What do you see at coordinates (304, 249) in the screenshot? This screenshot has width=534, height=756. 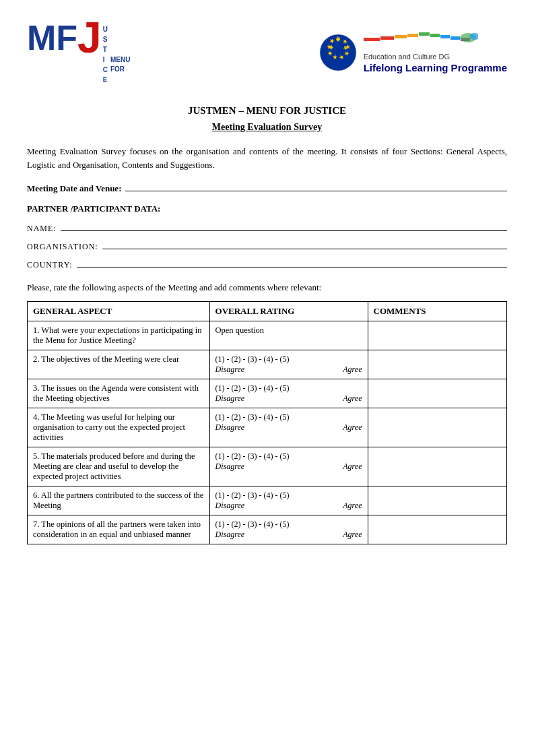 I see `org-input-line` at bounding box center [304, 249].